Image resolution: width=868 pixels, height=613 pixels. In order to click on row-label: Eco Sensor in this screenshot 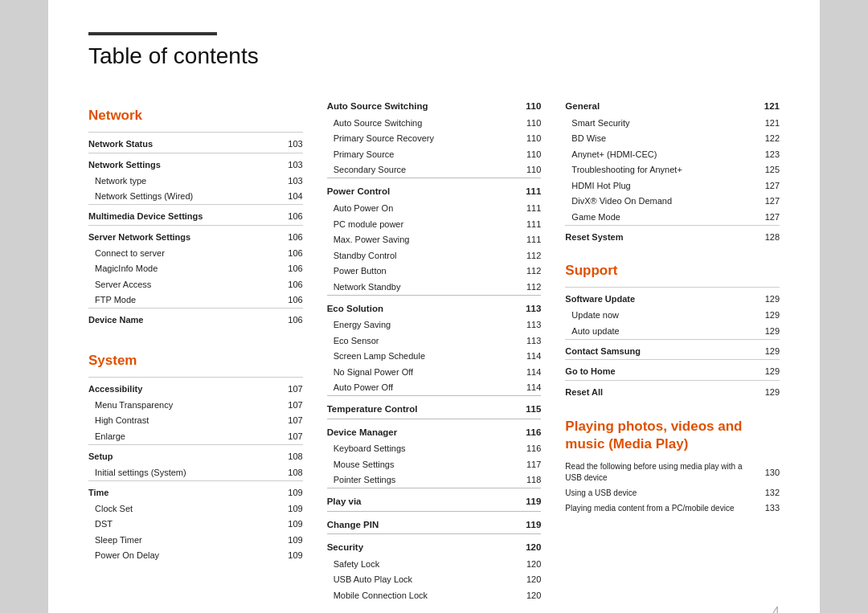, I will do `click(415, 341)`.